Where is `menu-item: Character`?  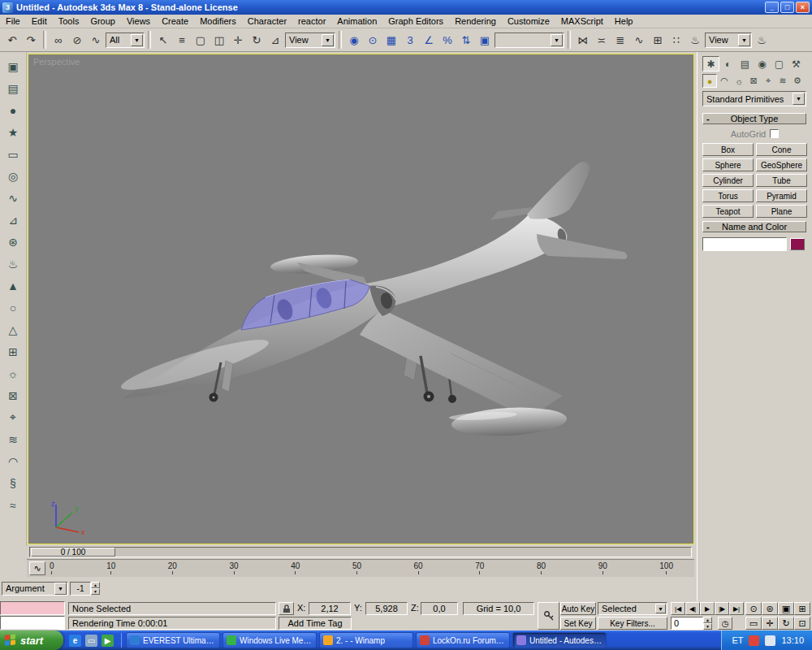
menu-item: Character is located at coordinates (267, 21).